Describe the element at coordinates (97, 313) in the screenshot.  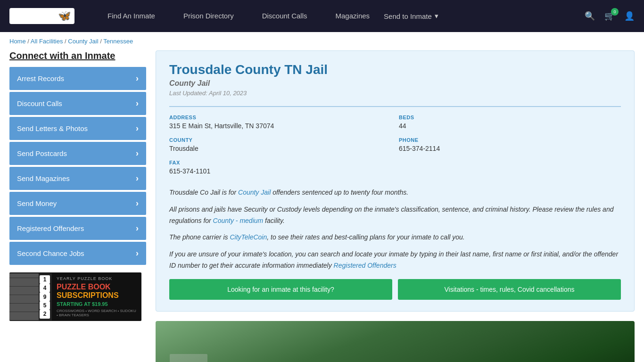
I see `ad-types: CROSSWORDS • WORD SEARCH • SUDOKU • BRAI…` at that location.